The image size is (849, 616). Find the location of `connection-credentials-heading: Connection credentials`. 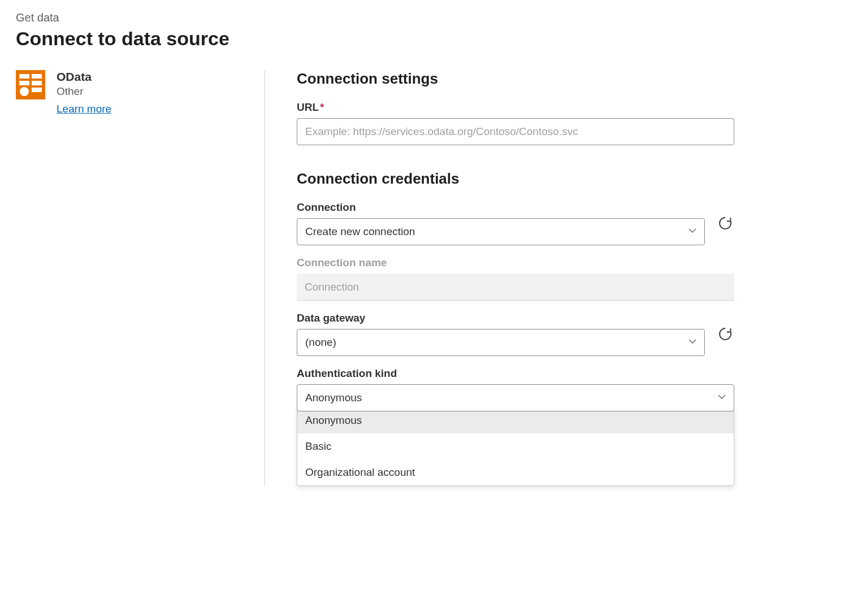

connection-credentials-heading: Connection credentials is located at coordinates (516, 179).